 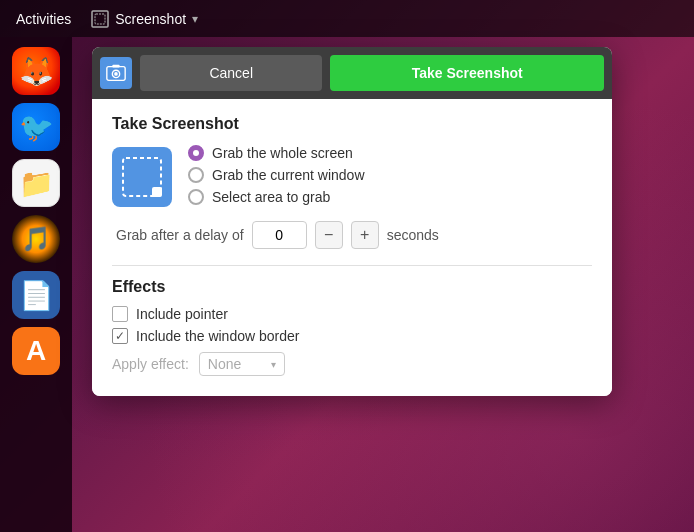 What do you see at coordinates (329, 235) in the screenshot?
I see `delay-minus-button: −` at bounding box center [329, 235].